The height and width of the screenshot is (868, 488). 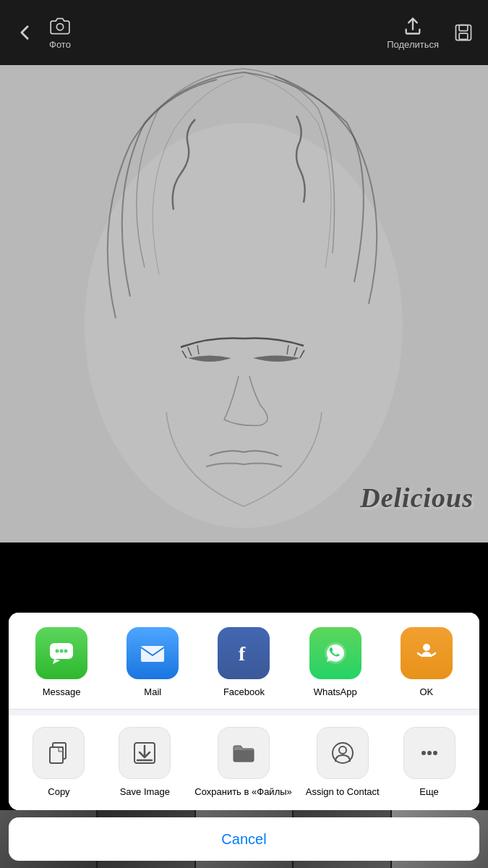 What do you see at coordinates (61, 663) in the screenshot?
I see `app-message: Message` at bounding box center [61, 663].